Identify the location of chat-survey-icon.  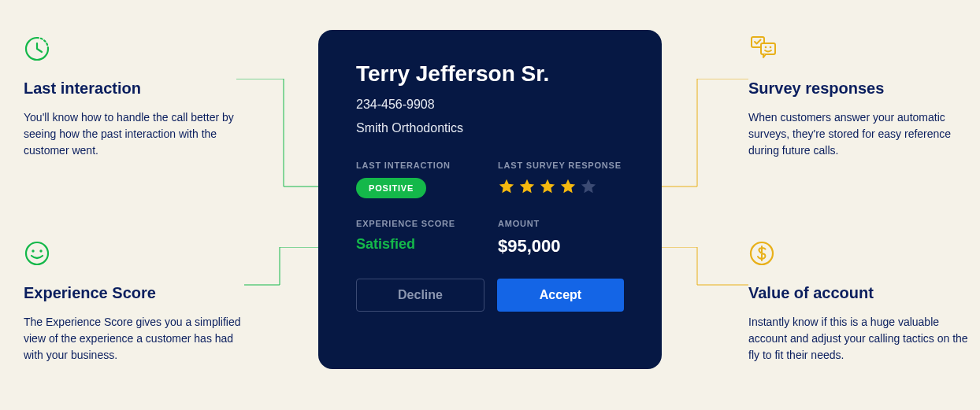
(863, 50).